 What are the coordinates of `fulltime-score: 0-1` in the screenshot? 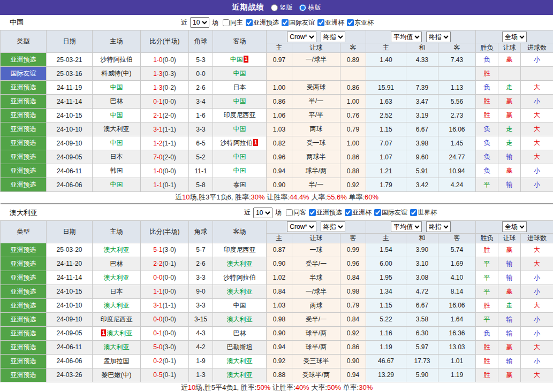 It's located at (157, 333).